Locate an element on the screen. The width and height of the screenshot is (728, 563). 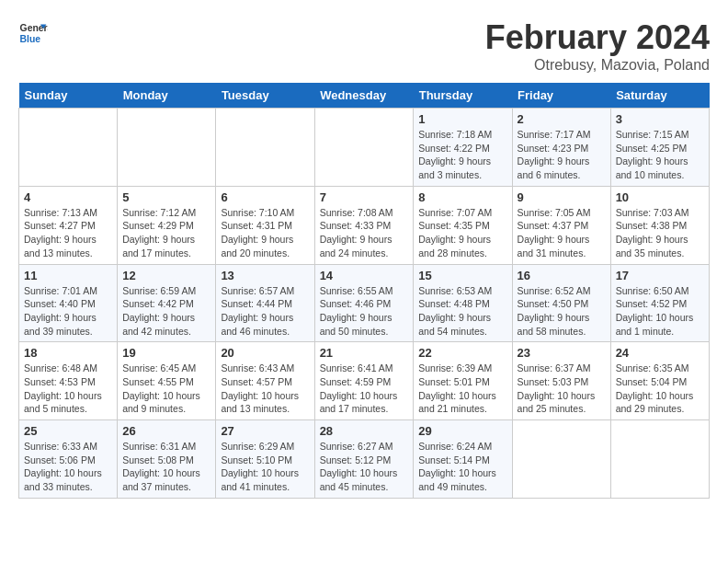
calendar-cell: 1Sunrise: 7:18 AM Sunset: 4:22 PM Daylig… is located at coordinates (463, 147).